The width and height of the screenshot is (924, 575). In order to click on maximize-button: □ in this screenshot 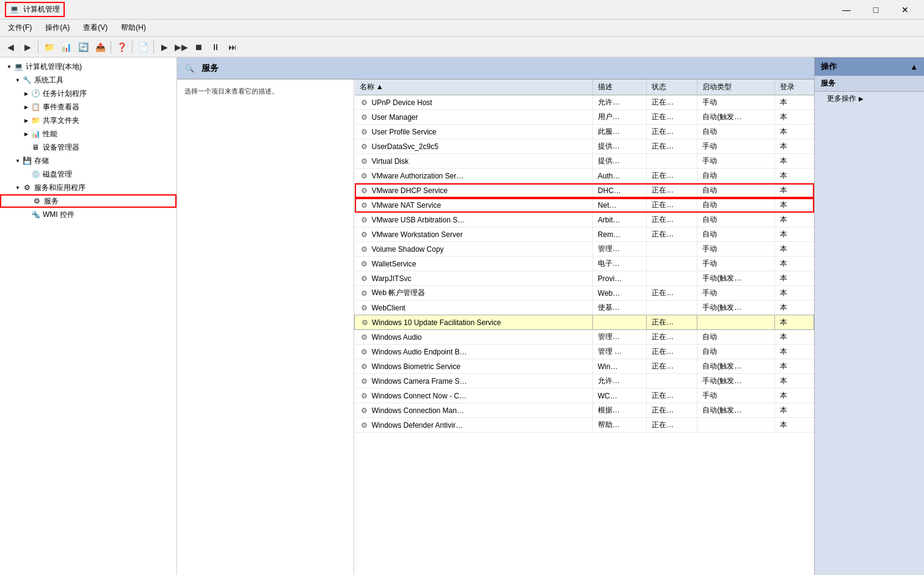, I will do `click(876, 10)`.